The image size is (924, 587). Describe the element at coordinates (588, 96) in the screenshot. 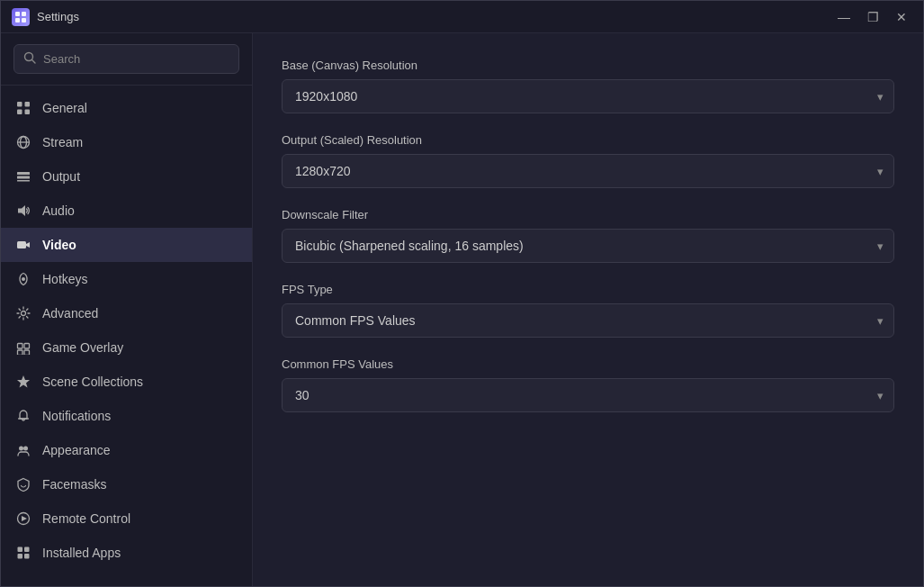

I see `base-resolution-wrapper: 1920x1080 1280x720 2560x1440 3840x2160 ▾` at that location.